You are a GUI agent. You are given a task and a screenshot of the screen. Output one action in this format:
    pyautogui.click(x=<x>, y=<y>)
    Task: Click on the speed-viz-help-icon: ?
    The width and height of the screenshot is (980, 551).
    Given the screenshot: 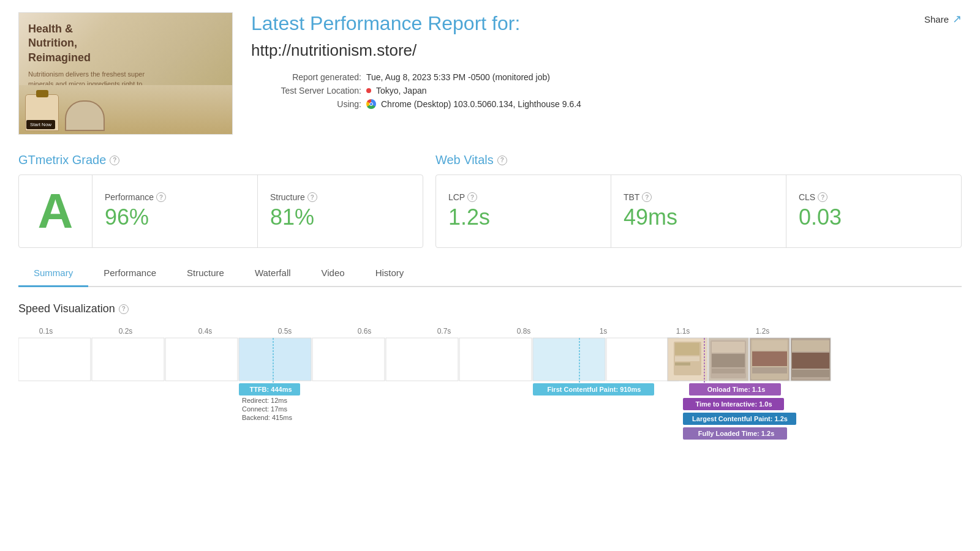 What is the action you would take?
    pyautogui.click(x=124, y=309)
    